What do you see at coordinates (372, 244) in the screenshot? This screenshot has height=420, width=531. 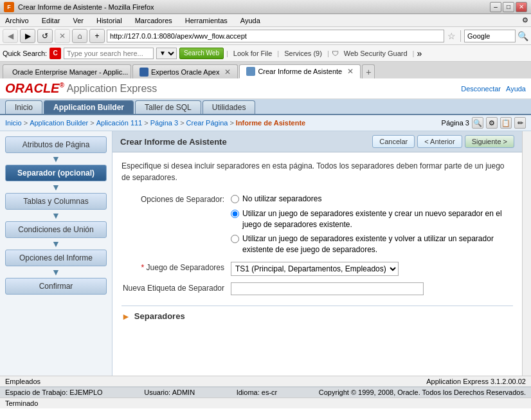 I see `radio-option-3: Utilizar un juego de separadores existen…` at bounding box center [372, 244].